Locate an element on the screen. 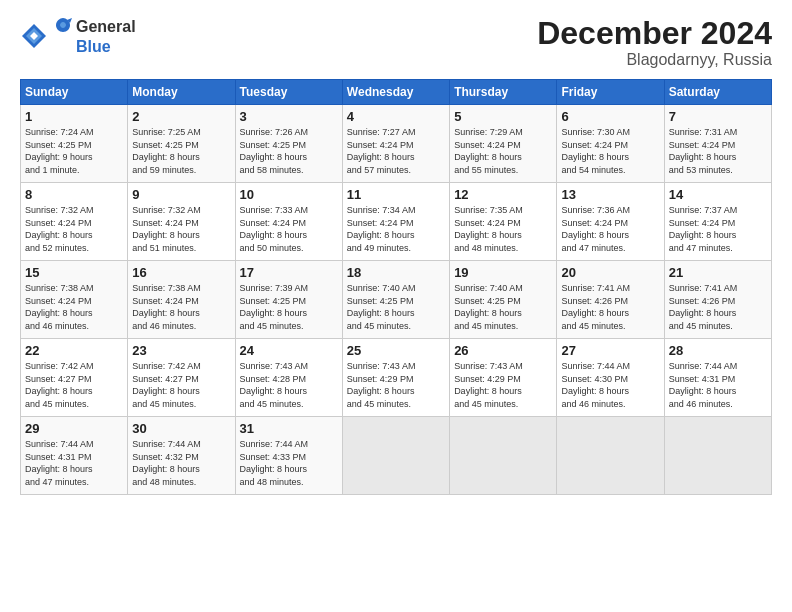 The height and width of the screenshot is (612, 792). calendar-cell: 5Sunrise: 7:29 AM Sunset: 4:24 PM Daylig… is located at coordinates (504, 144).